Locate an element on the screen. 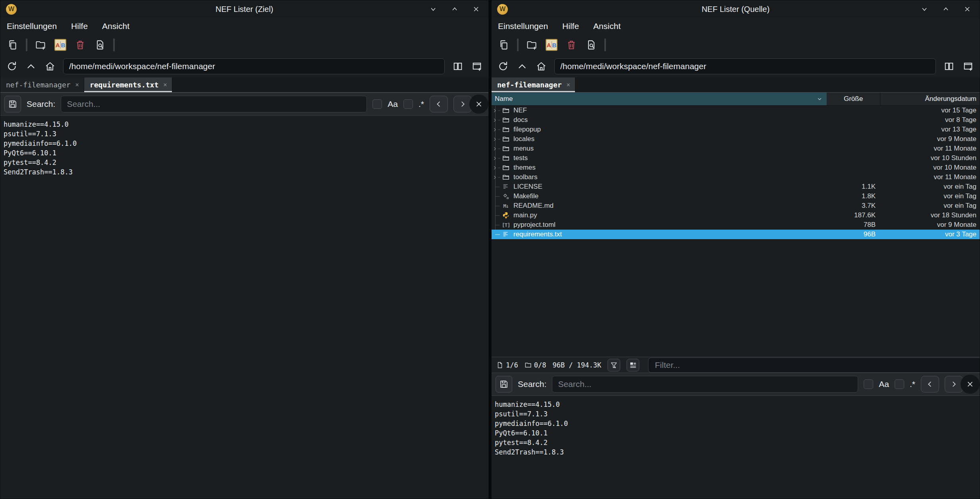  file-row-toolbars: toolbarsvor 11 Monate is located at coordinates (735, 177).